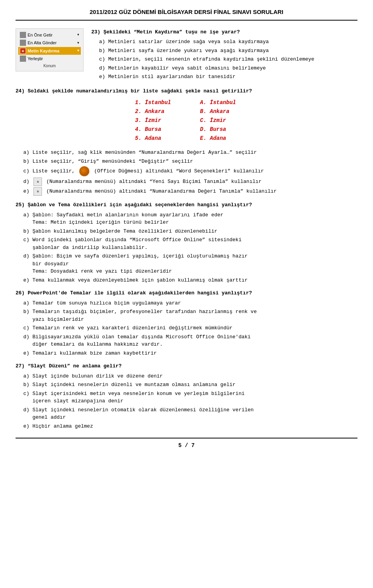 Image resolution: width=373 pixels, height=588 pixels. Describe the element at coordinates (190, 426) in the screenshot. I see `q27-option-e: e) Hiçbir anlama gelmez` at that location.